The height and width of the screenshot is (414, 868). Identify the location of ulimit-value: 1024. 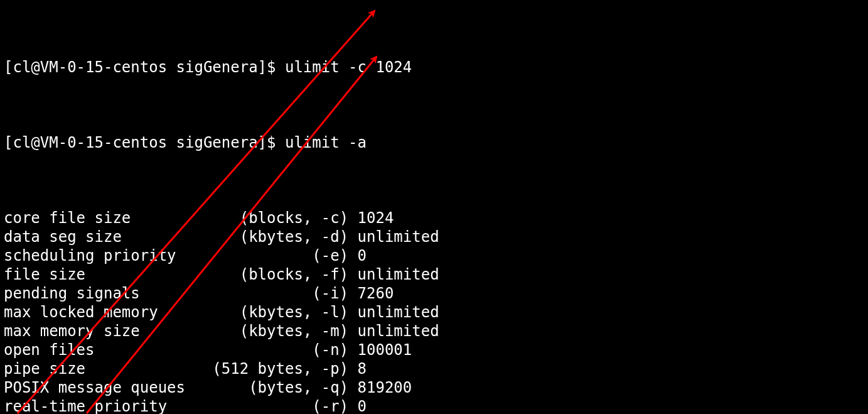
(376, 218).